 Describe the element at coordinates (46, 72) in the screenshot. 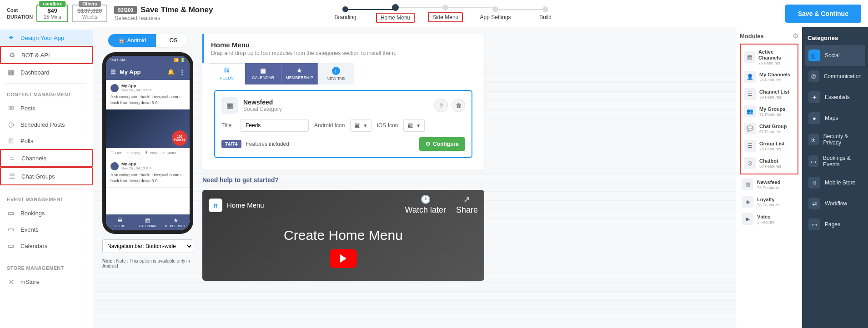

I see `sidebar-item-dashboard: ▦Dashboard` at that location.